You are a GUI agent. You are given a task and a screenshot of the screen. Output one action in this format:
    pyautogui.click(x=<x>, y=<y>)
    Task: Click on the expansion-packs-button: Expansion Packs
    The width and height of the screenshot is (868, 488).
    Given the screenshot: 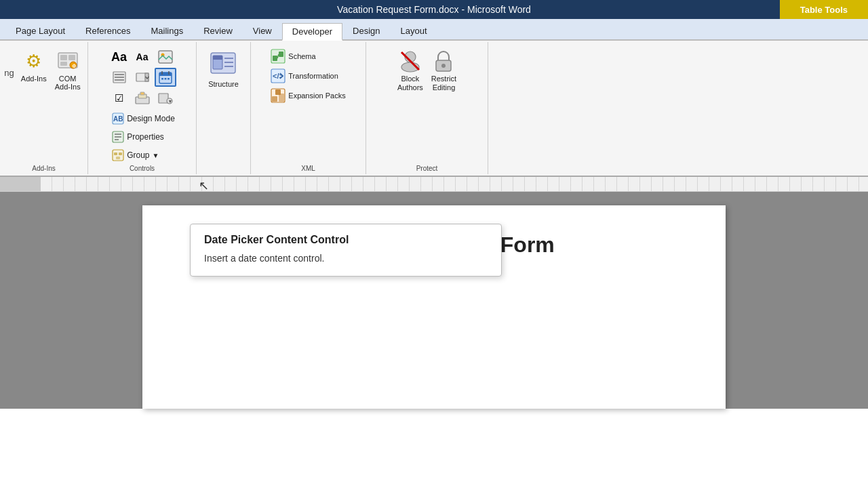 What is the action you would take?
    pyautogui.click(x=308, y=96)
    